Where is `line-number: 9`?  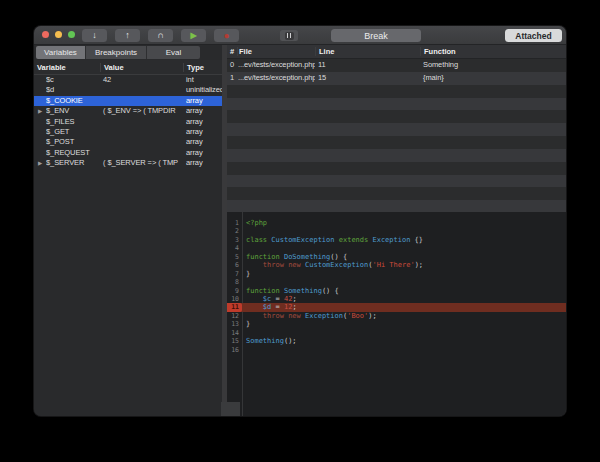
line-number: 9 is located at coordinates (234, 291).